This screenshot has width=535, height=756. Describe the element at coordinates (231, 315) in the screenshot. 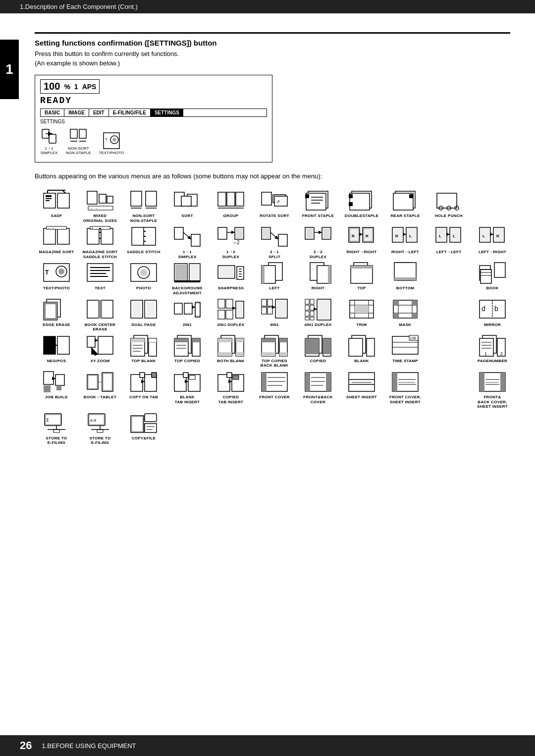

I see `btn-2in1-duplex: 2IN1 DUPLEX` at that location.